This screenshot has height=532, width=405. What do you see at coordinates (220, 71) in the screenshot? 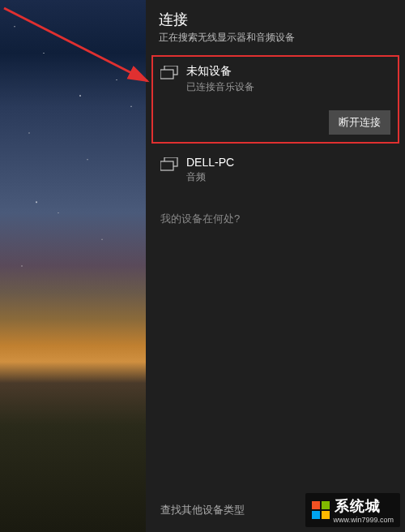
I see `device-name: 未知设备` at bounding box center [220, 71].